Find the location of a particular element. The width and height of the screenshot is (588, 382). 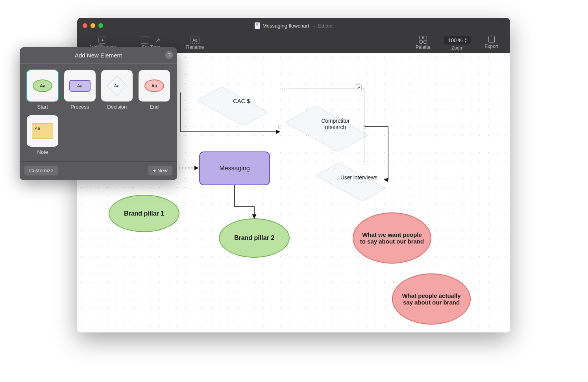

decision-tile: Aa is located at coordinates (117, 86).